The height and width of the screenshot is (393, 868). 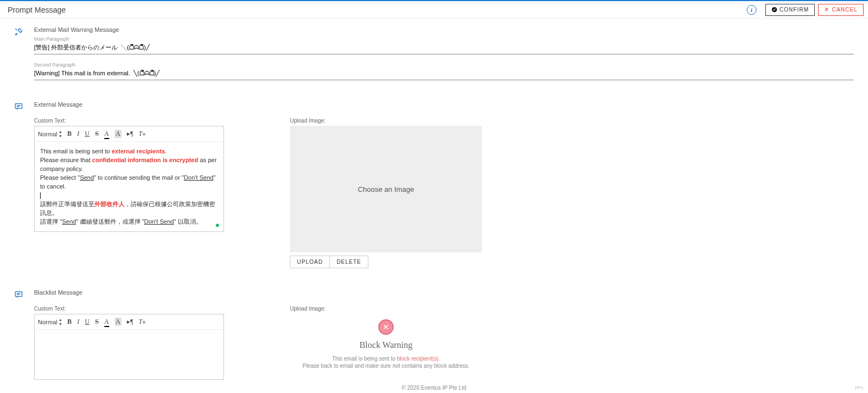 What do you see at coordinates (444, 39) in the screenshot?
I see `main-paragraph-label: Main Paragraph` at bounding box center [444, 39].